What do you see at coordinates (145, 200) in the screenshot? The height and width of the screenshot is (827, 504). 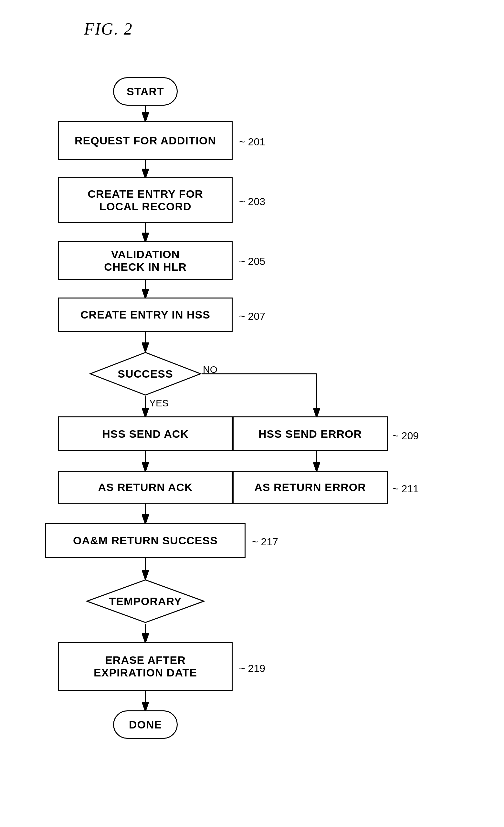 I see `node-203: CREATE ENTRY FOR LOCAL RECORD` at bounding box center [145, 200].